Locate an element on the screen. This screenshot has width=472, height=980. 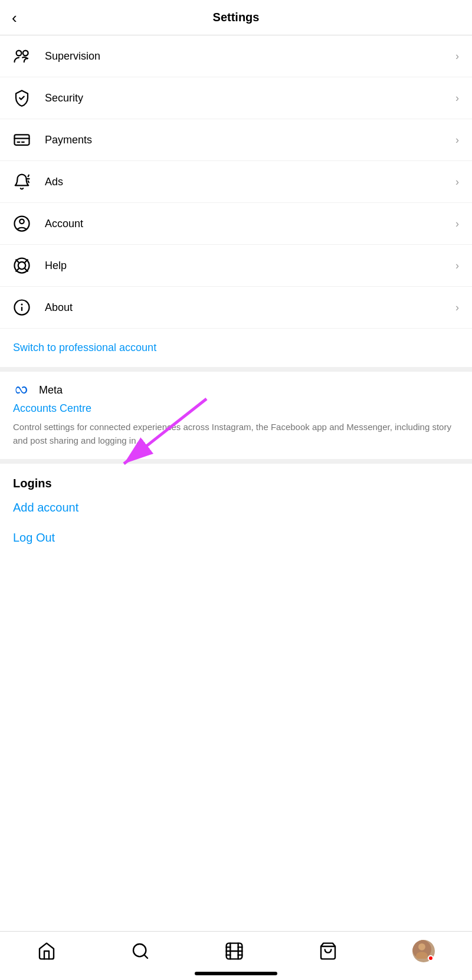
logins-title: Logins is located at coordinates (236, 484).